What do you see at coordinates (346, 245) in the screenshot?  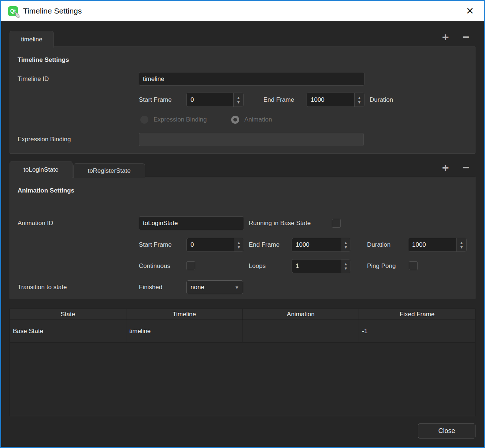 I see `anim-end-frame-spinner-buttons: ▲ ▼` at bounding box center [346, 245].